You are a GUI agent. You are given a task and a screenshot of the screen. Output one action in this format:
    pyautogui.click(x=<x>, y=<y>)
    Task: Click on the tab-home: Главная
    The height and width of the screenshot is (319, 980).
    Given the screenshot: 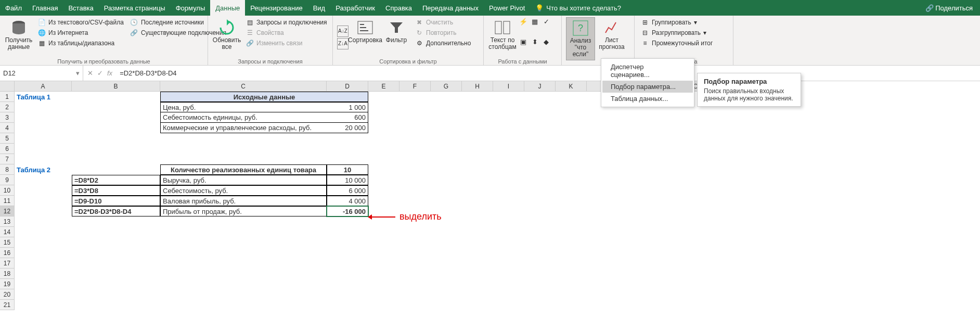 What is the action you would take?
    pyautogui.click(x=45, y=8)
    